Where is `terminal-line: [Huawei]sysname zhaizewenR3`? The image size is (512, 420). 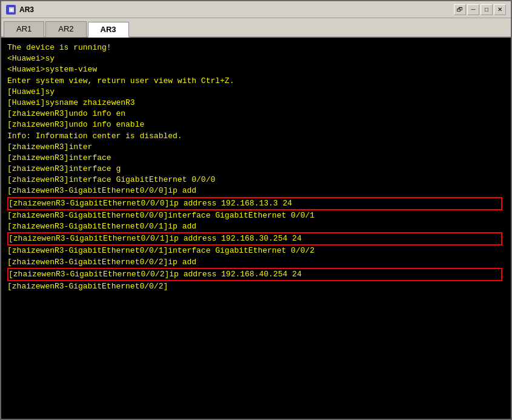 terminal-line: [Huawei]sysname zhaizewenR3 is located at coordinates (256, 103).